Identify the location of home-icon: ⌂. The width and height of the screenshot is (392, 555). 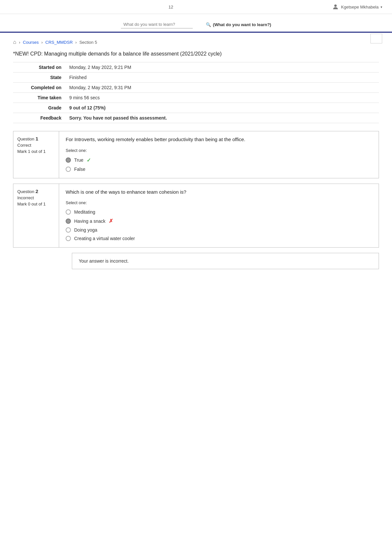
(15, 42).